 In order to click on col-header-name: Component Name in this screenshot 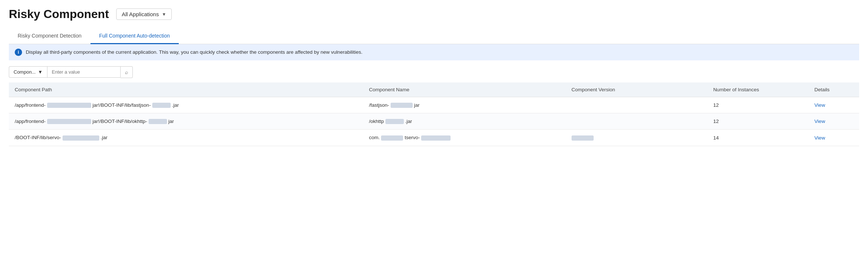, I will do `click(464, 90)`.